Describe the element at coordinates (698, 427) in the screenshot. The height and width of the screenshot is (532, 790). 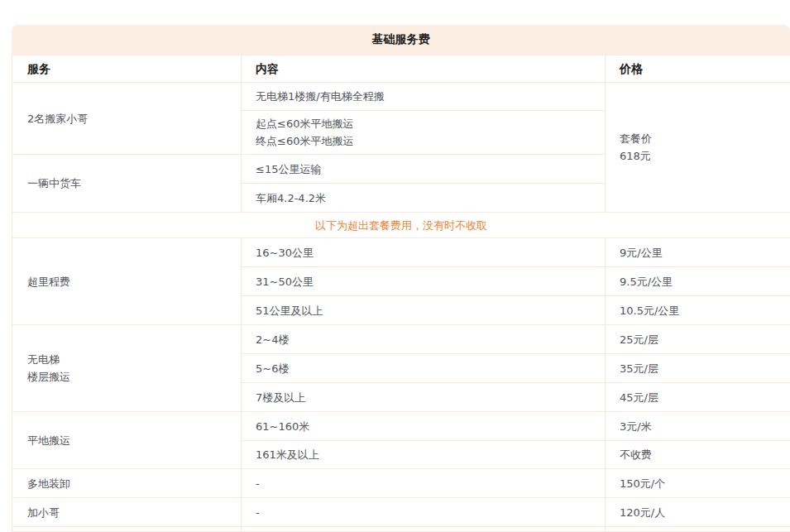
I see `price-cell: 3元/米` at that location.